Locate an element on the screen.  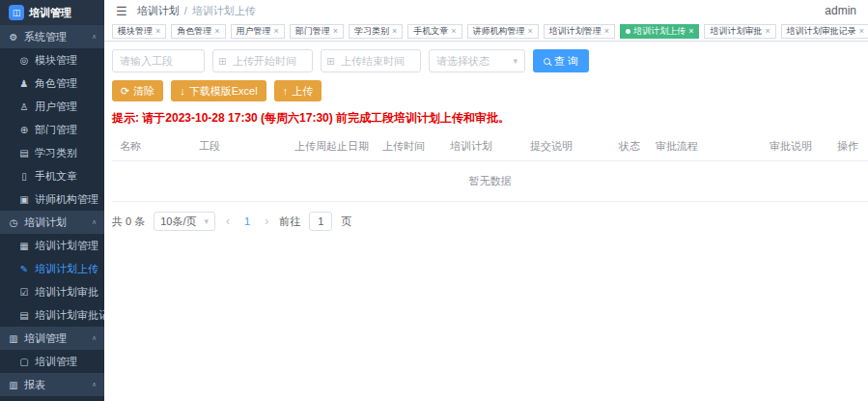
tab-learning-category: 学习类别 × is located at coordinates (376, 31).